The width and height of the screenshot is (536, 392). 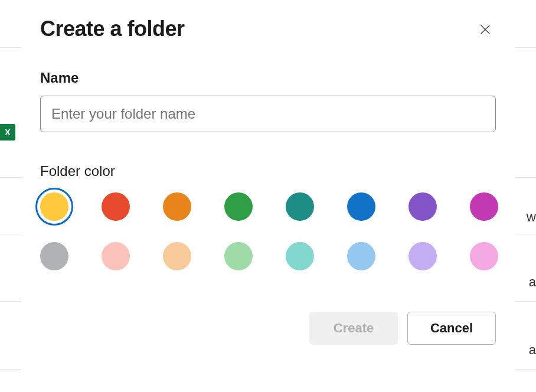 What do you see at coordinates (485, 30) in the screenshot?
I see `close-button` at bounding box center [485, 30].